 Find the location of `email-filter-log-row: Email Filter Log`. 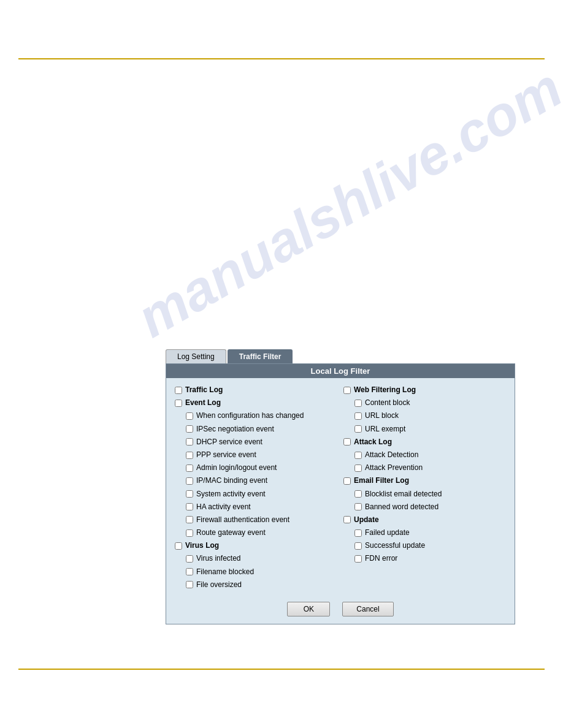

email-filter-log-row: Email Filter Log is located at coordinates (424, 480).